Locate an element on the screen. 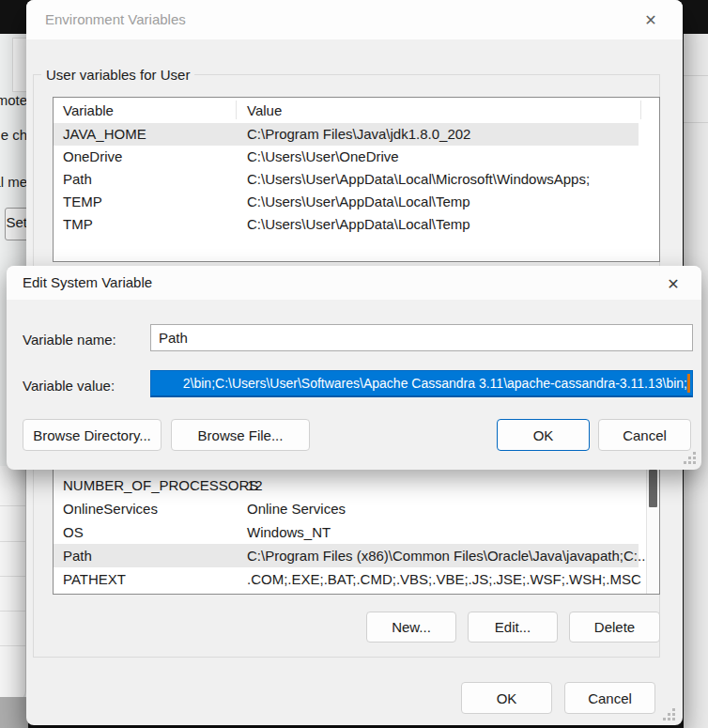 The height and width of the screenshot is (728, 708). delete-button: Delete is located at coordinates (614, 627).